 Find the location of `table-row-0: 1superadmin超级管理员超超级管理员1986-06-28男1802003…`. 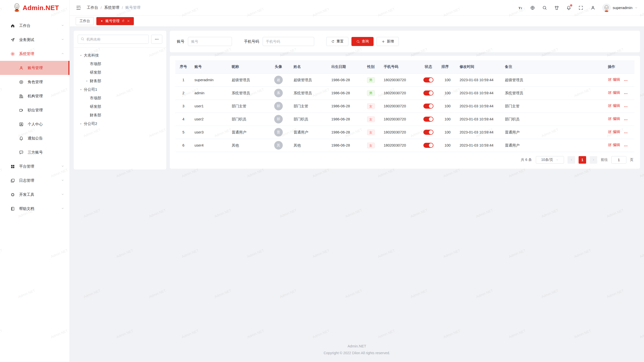

table-row-0: 1superadmin超级管理员超超级管理员1986-06-28男1802003… is located at coordinates (405, 80).